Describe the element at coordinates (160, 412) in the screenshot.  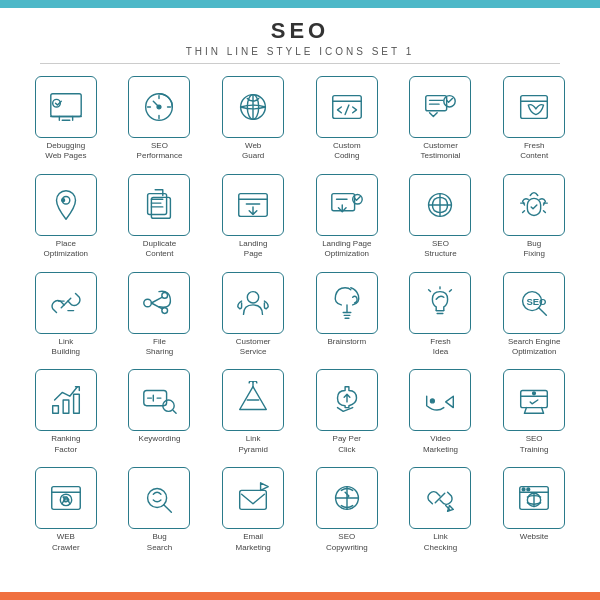
I see `icon-keywording: Keywording` at that location.